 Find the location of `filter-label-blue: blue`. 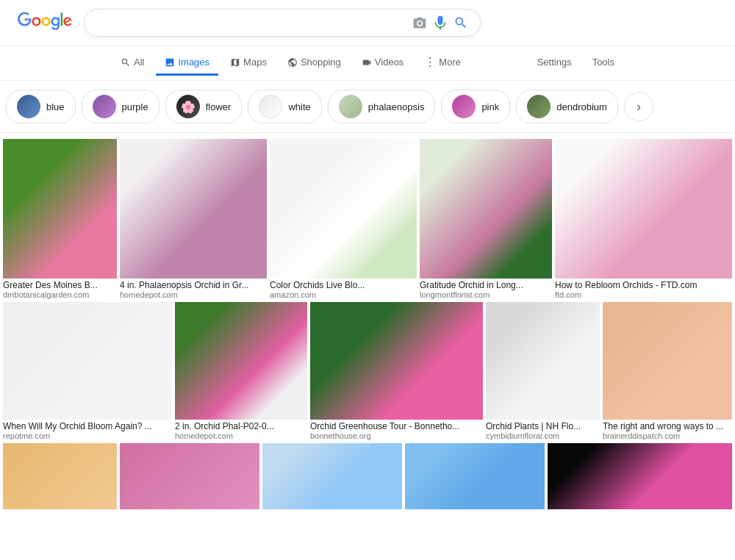

filter-label-blue: blue is located at coordinates (56, 107).